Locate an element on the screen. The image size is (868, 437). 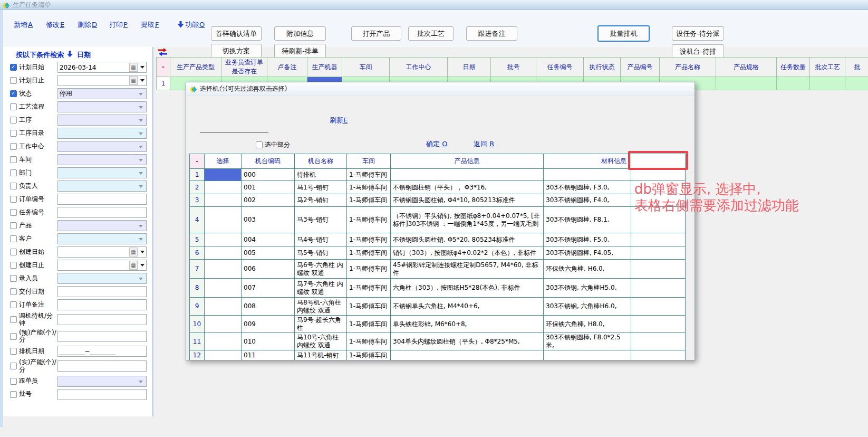
machine-row-number: 6 is located at coordinates (197, 253).